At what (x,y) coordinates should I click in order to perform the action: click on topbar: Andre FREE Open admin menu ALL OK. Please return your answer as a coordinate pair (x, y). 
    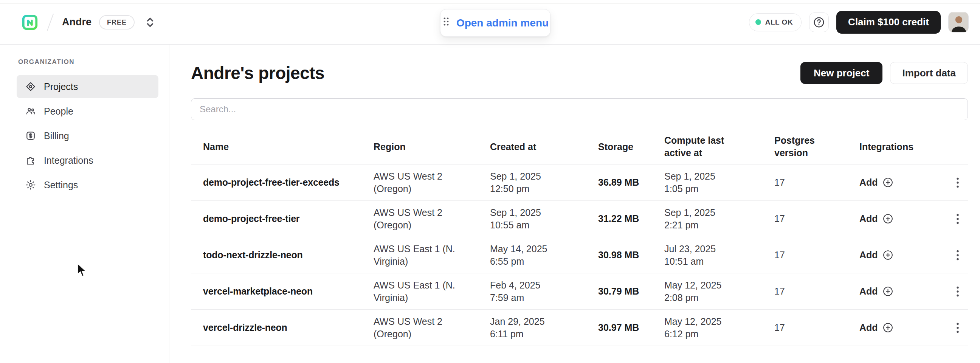
    Looking at the image, I should click on (490, 22).